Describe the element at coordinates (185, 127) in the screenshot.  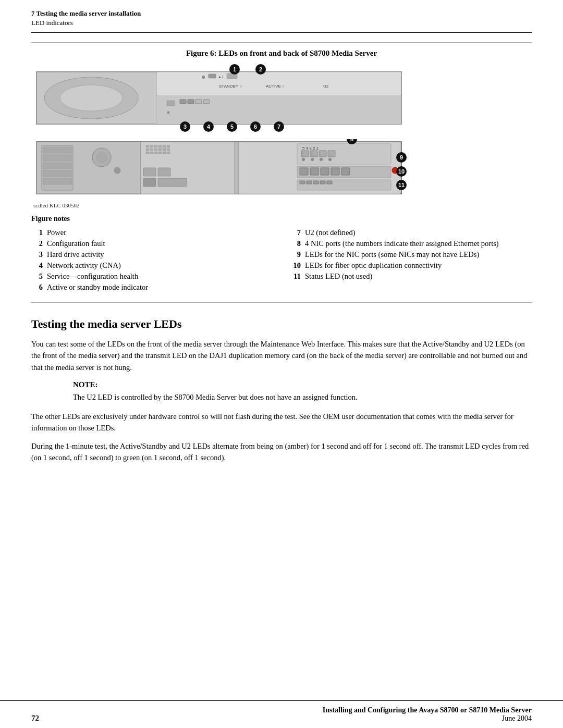
I see `svg-text: 3` at that location.